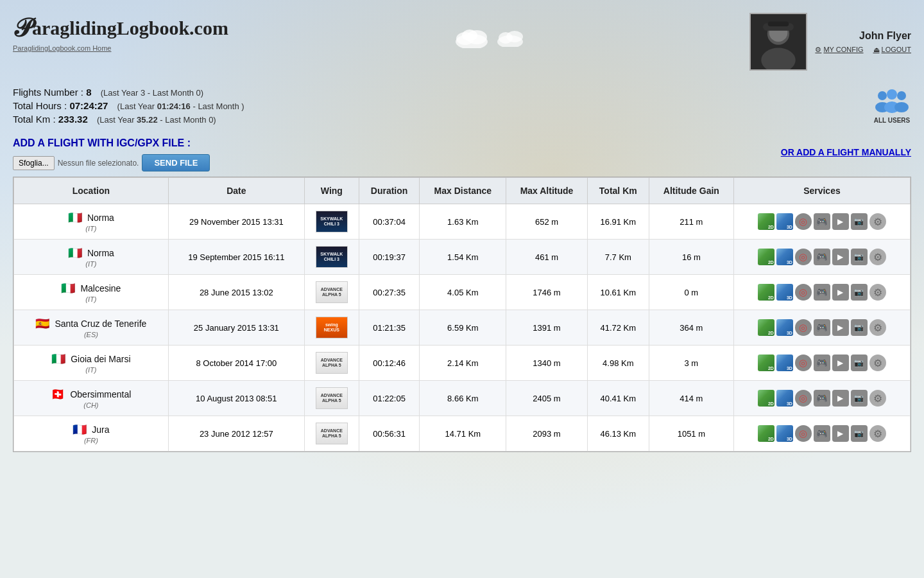 The image size is (924, 578). I want to click on total-km-cell: 40.41 Km, so click(618, 398).